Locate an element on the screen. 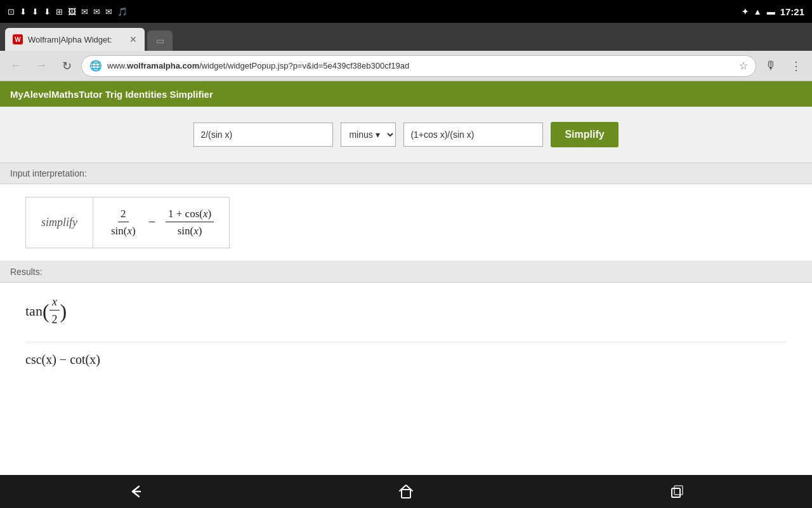 The height and width of the screenshot is (508, 812). android-nav-bar is located at coordinates (406, 491).